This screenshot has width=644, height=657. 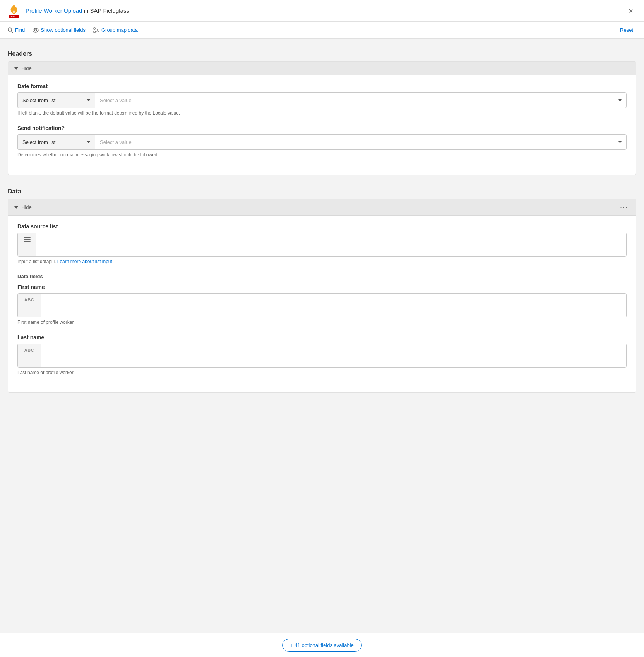 I want to click on data-source-input-wrap, so click(x=322, y=245).